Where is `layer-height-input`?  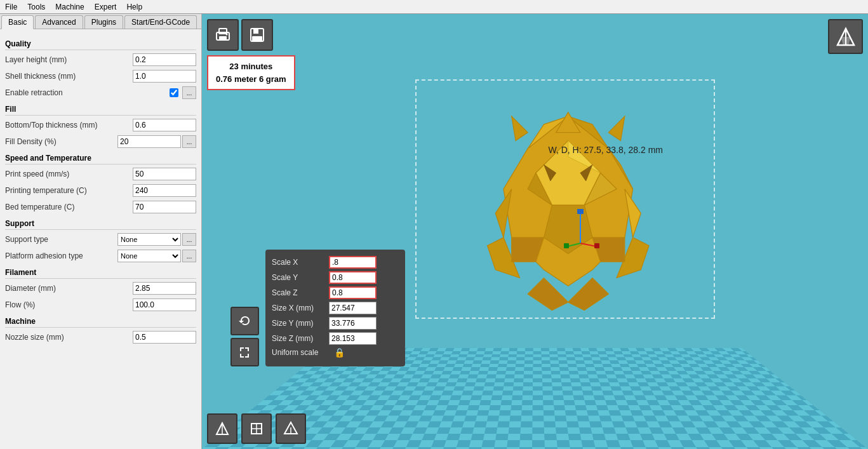
layer-height-input is located at coordinates (164, 60).